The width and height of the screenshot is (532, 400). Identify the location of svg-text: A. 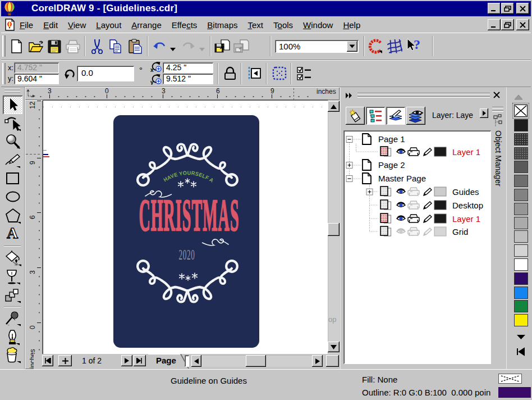
(12, 233).